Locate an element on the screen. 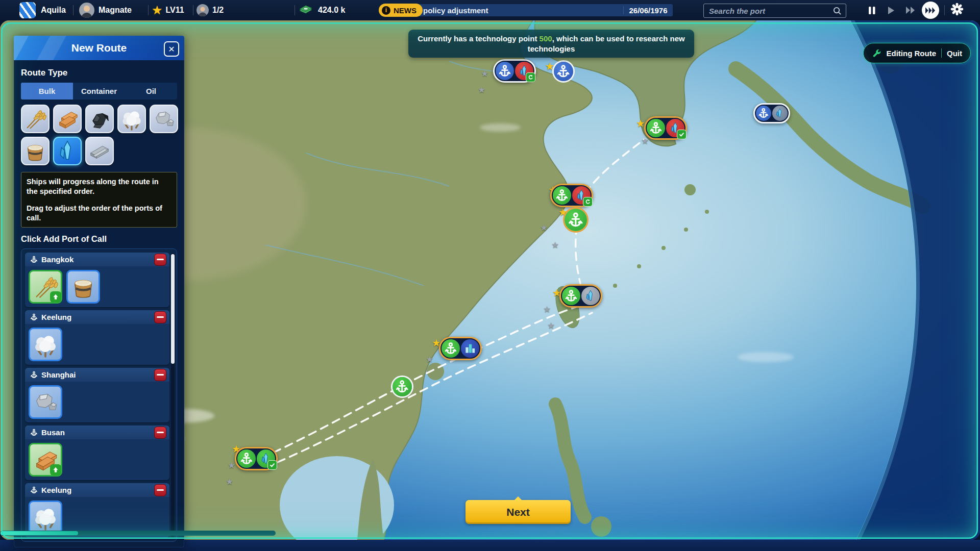  port-cargo-row is located at coordinates (97, 344).